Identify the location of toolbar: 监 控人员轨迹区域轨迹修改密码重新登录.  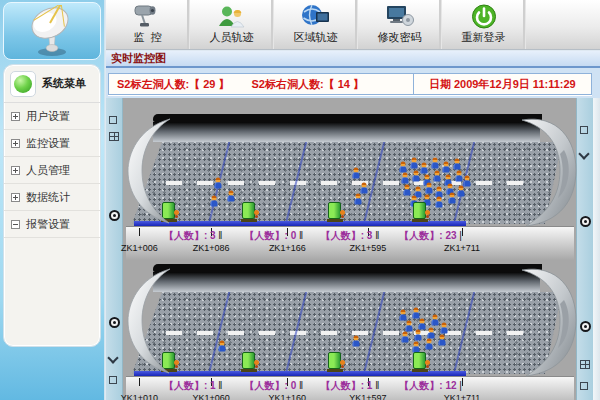
(353, 25).